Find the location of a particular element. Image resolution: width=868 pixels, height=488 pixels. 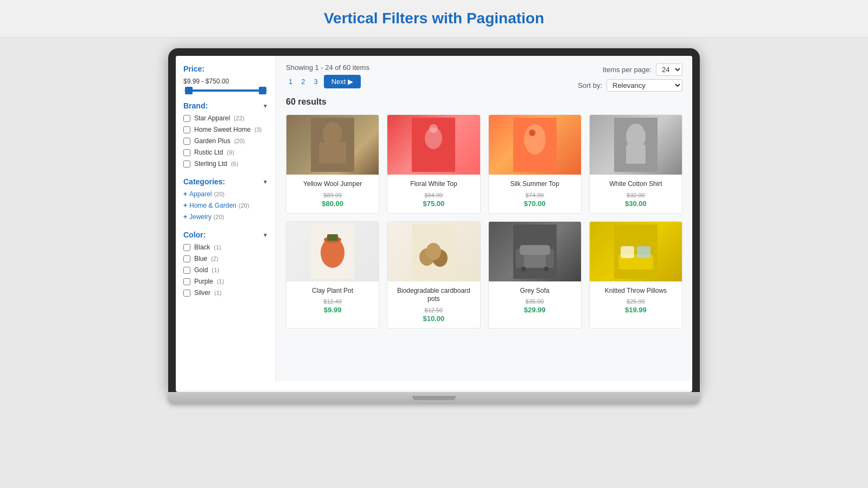

price-filter: Price: $9.99 - $750.00 is located at coordinates (226, 78).